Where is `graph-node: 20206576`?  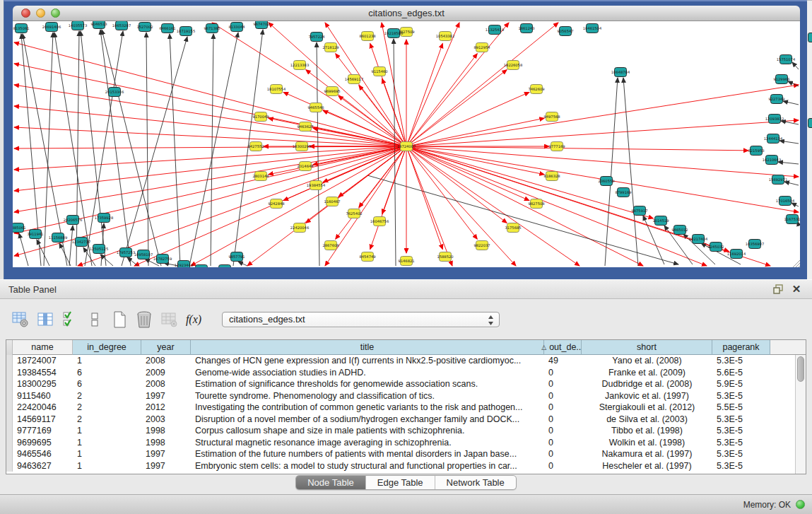 graph-node: 20206576 is located at coordinates (73, 221).